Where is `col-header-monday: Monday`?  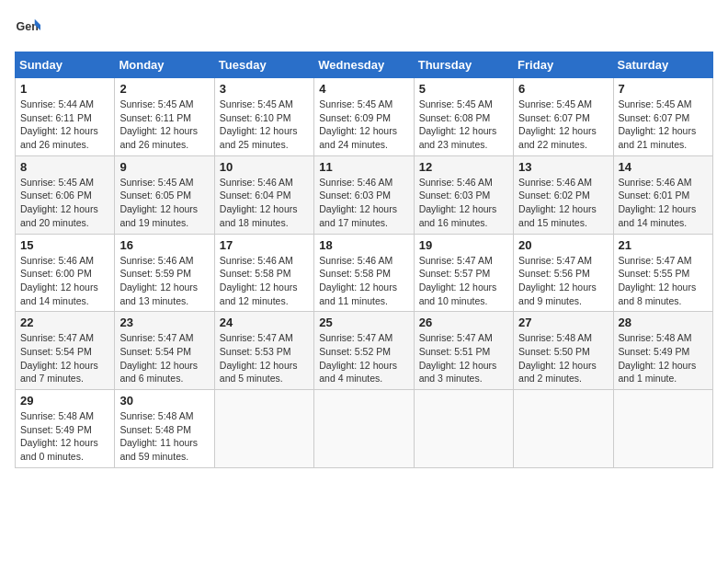
col-header-monday: Monday is located at coordinates (165, 65).